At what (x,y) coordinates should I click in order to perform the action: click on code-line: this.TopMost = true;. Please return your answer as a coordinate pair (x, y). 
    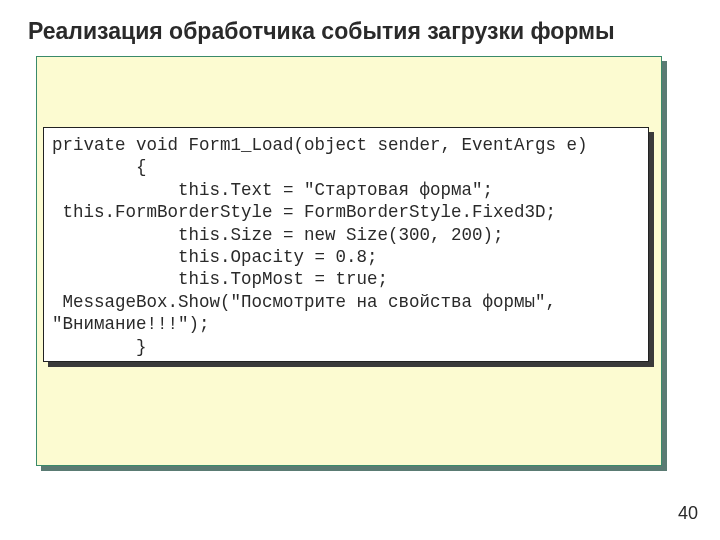
    Looking at the image, I should click on (220, 279).